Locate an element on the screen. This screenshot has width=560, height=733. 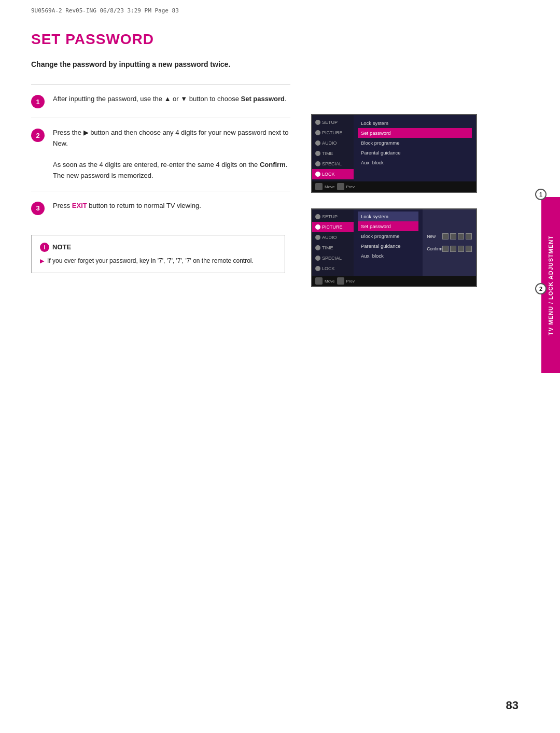
new-pass-boxes is located at coordinates (457, 236).